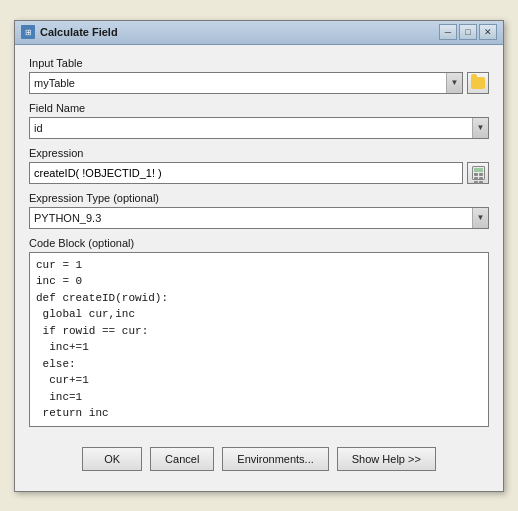 The height and width of the screenshot is (511, 518). I want to click on field-name-row: id ▼, so click(259, 128).